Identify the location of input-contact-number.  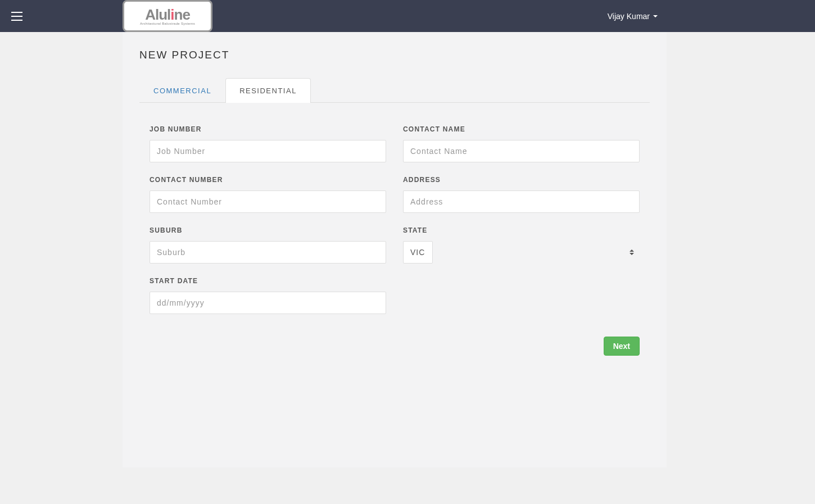
(268, 202).